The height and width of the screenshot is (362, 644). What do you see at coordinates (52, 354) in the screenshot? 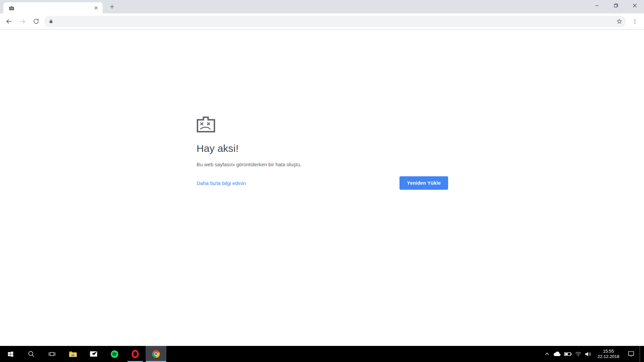
I see `task-view-icon` at bounding box center [52, 354].